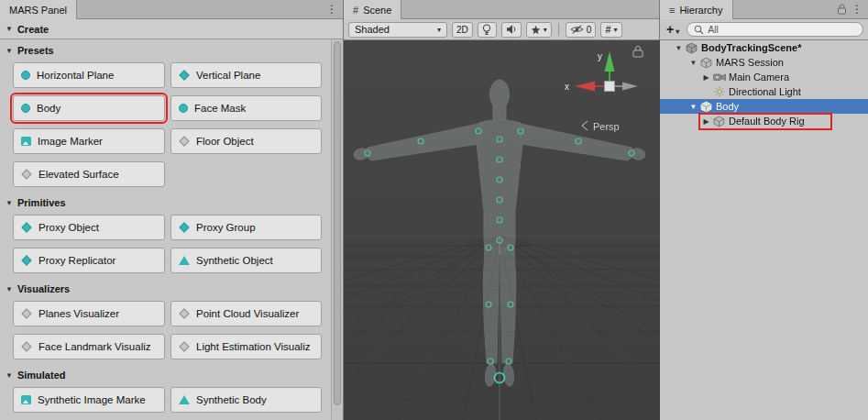 Image resolution: width=868 pixels, height=420 pixels. What do you see at coordinates (26, 108) in the screenshot?
I see `body-icon` at bounding box center [26, 108].